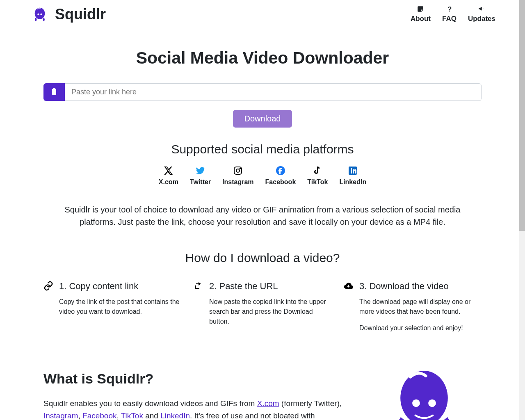  Describe the element at coordinates (54, 92) in the screenshot. I see `clipboard-icon` at that location.